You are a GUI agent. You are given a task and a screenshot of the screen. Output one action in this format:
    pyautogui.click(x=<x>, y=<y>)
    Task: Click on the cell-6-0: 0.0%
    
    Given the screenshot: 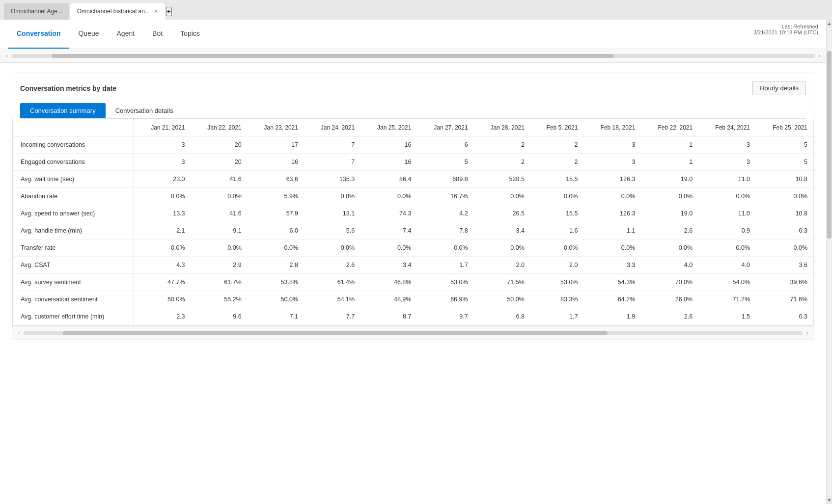 What is the action you would take?
    pyautogui.click(x=163, y=248)
    